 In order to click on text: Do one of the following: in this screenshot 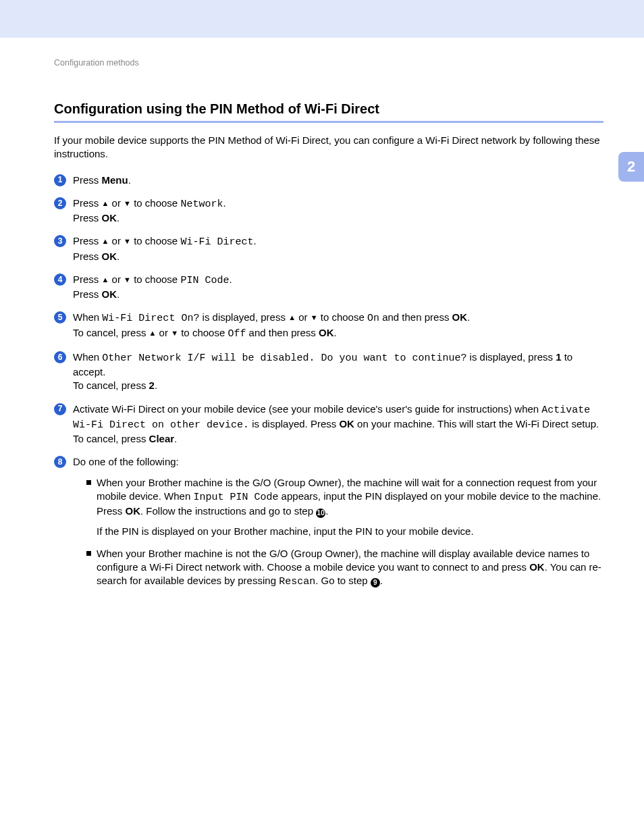, I will do `click(126, 462)`.